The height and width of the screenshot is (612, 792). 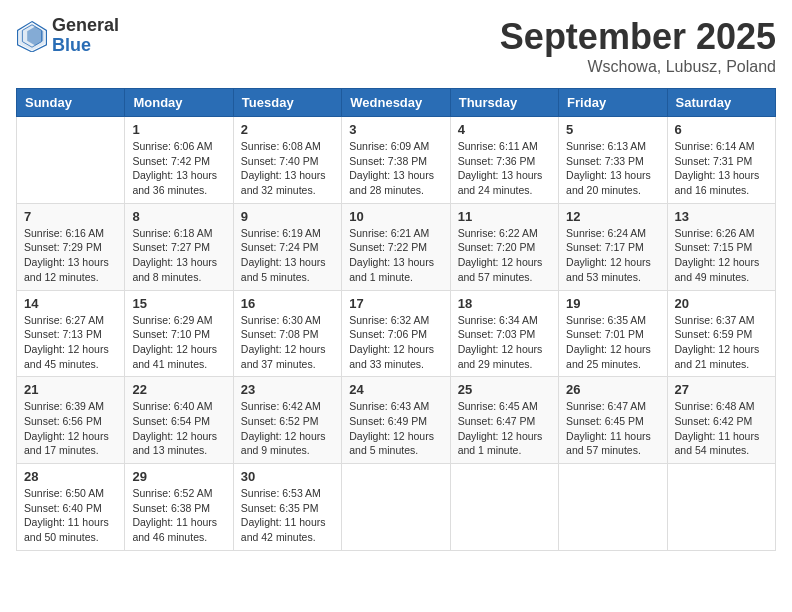 What do you see at coordinates (721, 334) in the screenshot?
I see `calendar-cell: 20Sunrise: 6:37 AMSunset: 6:59 PMDayligh…` at bounding box center [721, 334].